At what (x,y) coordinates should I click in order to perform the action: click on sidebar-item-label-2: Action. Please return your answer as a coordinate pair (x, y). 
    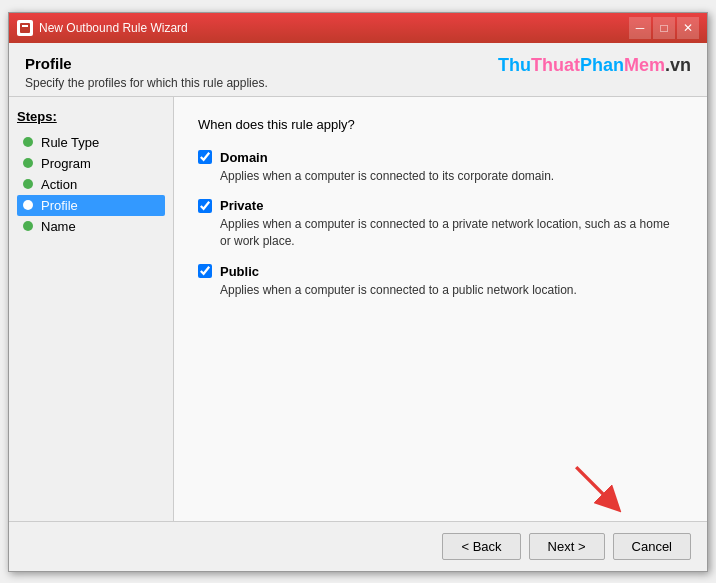
    Looking at the image, I should click on (59, 184).